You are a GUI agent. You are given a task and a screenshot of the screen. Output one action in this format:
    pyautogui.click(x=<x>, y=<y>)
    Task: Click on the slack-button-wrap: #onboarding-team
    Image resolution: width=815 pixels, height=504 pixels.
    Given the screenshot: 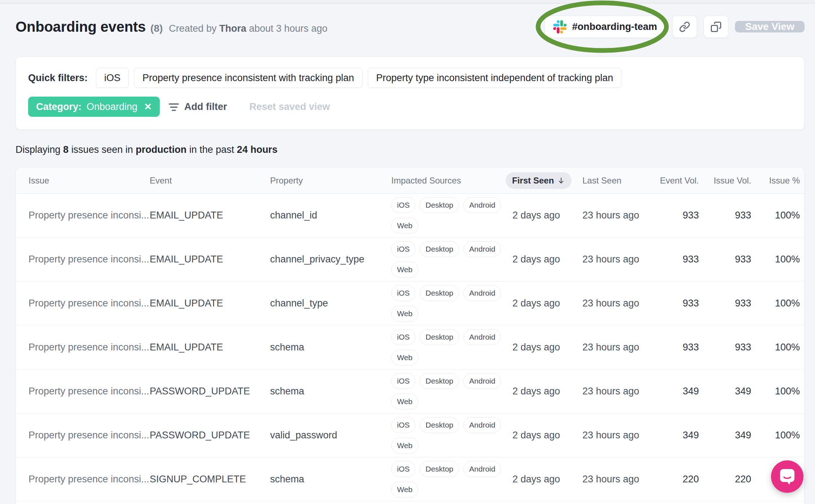 What is the action you would take?
    pyautogui.click(x=605, y=27)
    